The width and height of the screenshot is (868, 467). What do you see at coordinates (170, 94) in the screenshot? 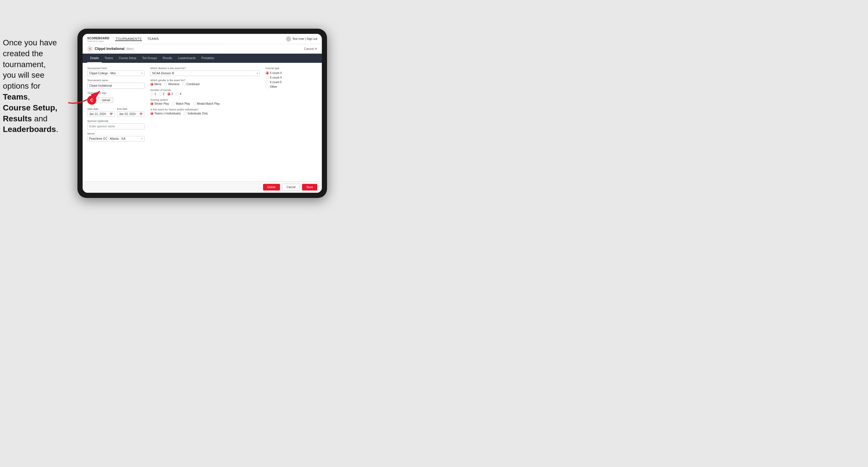
I see `rounds-3: 3` at bounding box center [170, 94].